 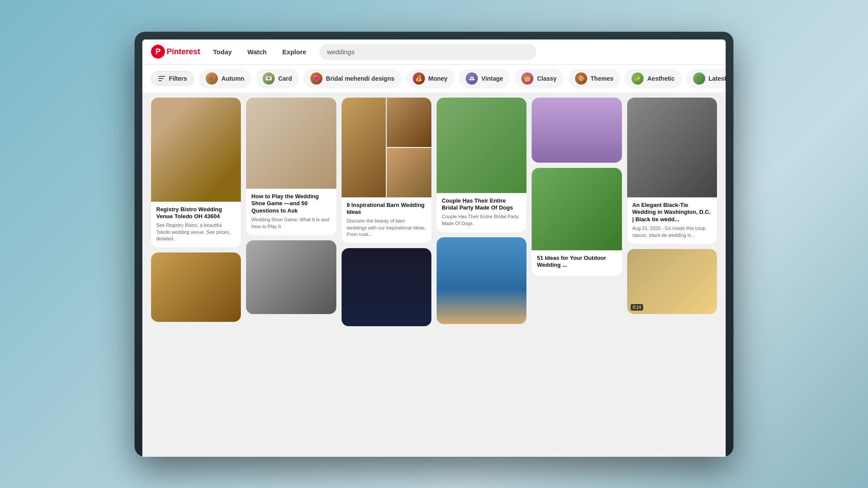 What do you see at coordinates (661, 79) in the screenshot?
I see `chip-aesthetic-label: Aesthetic` at bounding box center [661, 79].